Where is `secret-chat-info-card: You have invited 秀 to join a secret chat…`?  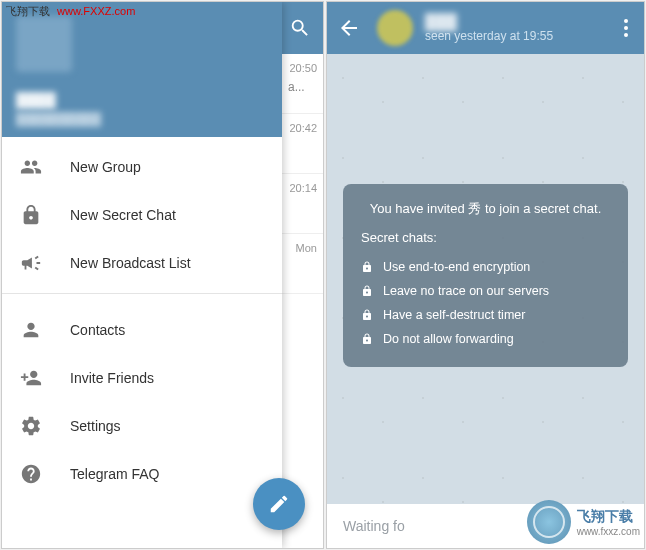 secret-chat-info-card: You have invited 秀 to join a secret chat… is located at coordinates (486, 276).